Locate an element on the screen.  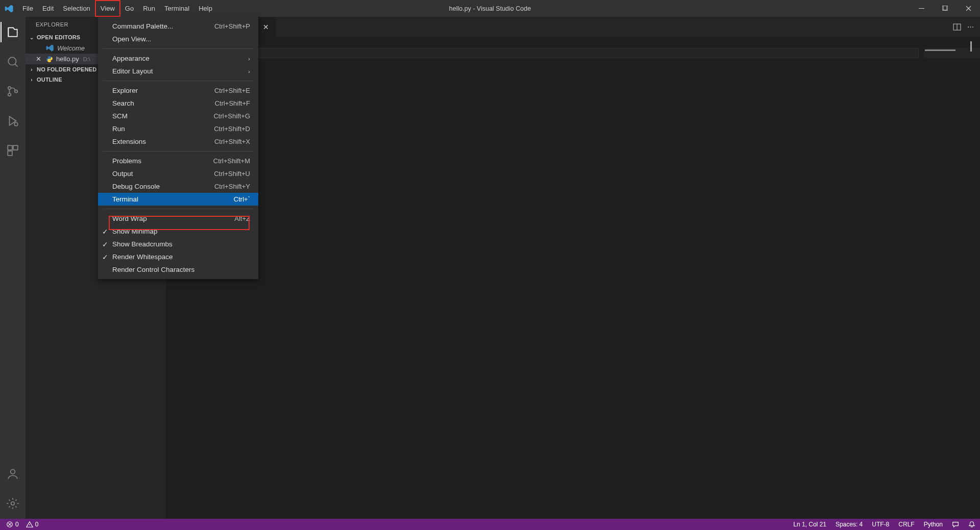
menu-edit: Edit is located at coordinates (48, 8).